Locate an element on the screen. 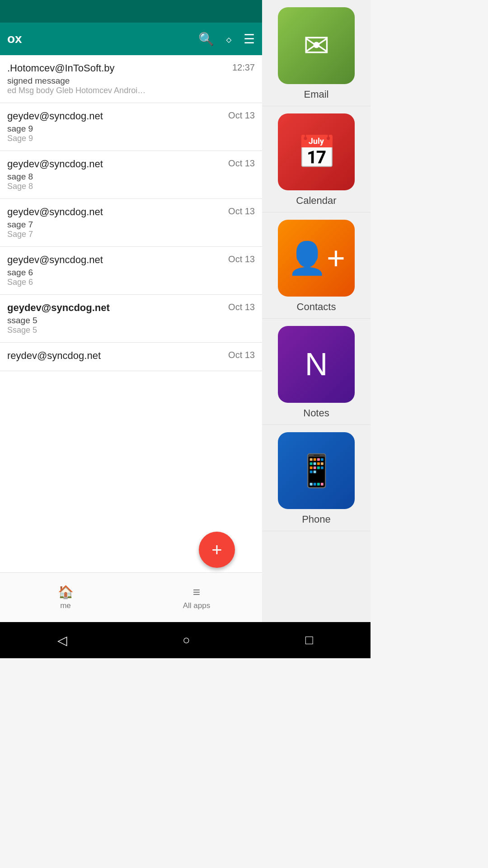 This screenshot has width=488, height=868. app-bar: ox 🔍 ⬦ ☰ is located at coordinates (131, 39).